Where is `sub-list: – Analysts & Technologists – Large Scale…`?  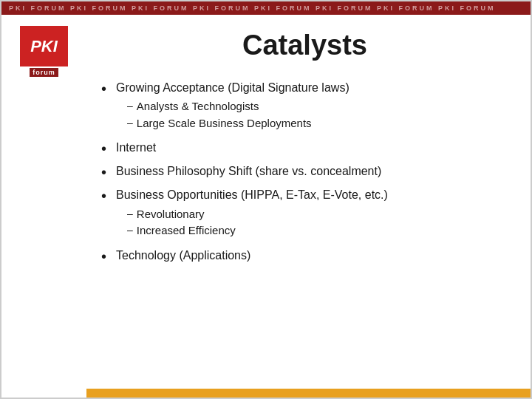
sub-list: – Analysts & Technologists – Large Scale… is located at coordinates (318, 115).